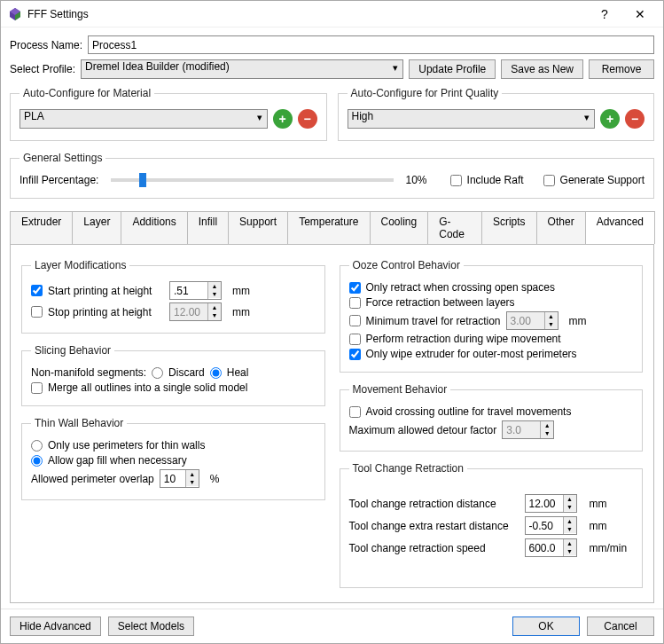  I want to click on cancel-button: Cancel, so click(621, 626).